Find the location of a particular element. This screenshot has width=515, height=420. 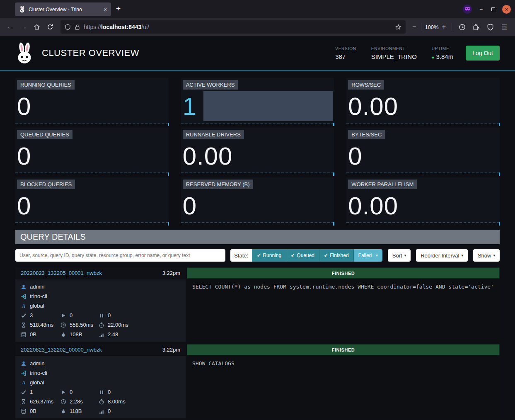

state-filter-label: State: is located at coordinates (241, 255).